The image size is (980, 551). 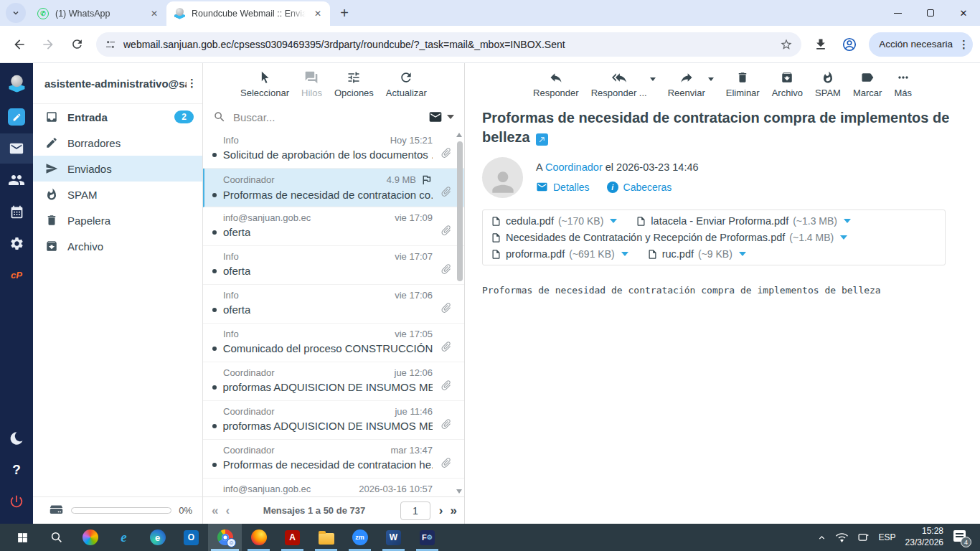 What do you see at coordinates (311, 83) in the screenshot?
I see `list-toolbar-hilos: Hilos` at bounding box center [311, 83].